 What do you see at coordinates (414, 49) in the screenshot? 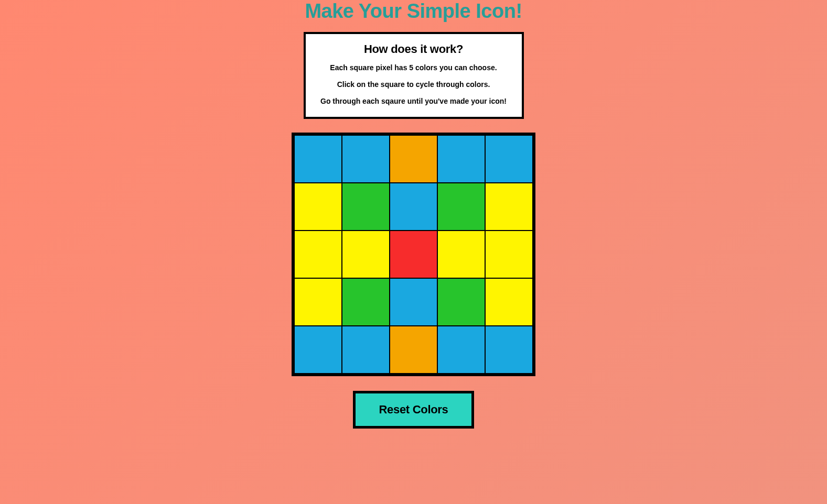
I see `instructions-heading: How does it work?` at bounding box center [414, 49].